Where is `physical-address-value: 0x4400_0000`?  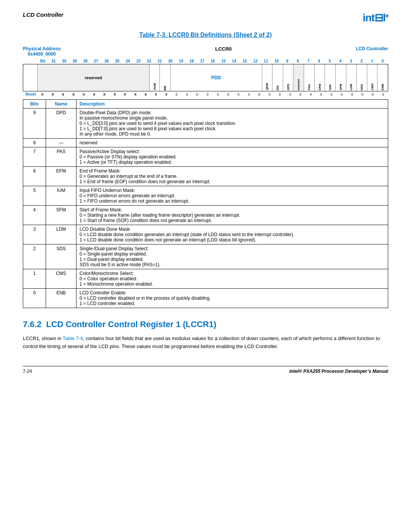
physical-address-value: 0x4400_0000 is located at coordinates (42, 54).